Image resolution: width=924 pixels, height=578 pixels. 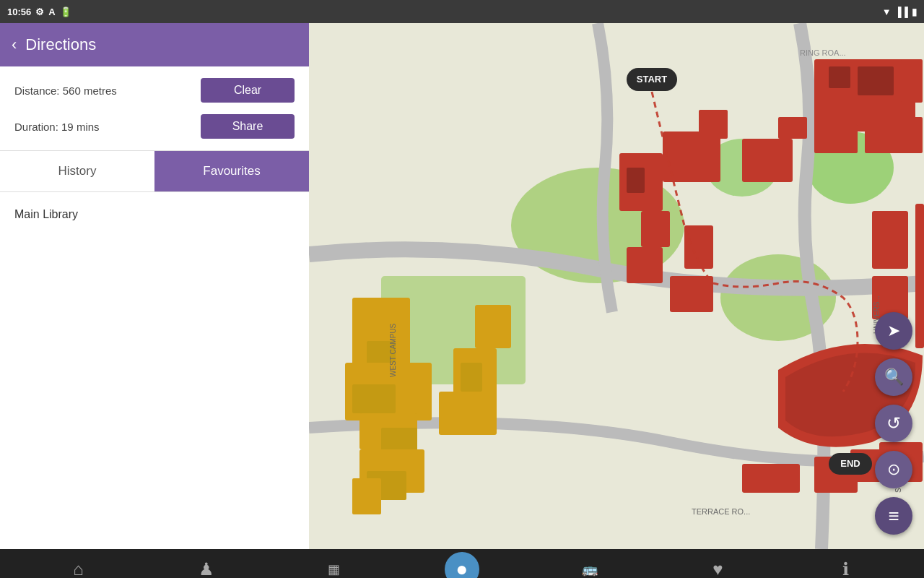 I want to click on navigation-btn: ➤, so click(x=894, y=331).